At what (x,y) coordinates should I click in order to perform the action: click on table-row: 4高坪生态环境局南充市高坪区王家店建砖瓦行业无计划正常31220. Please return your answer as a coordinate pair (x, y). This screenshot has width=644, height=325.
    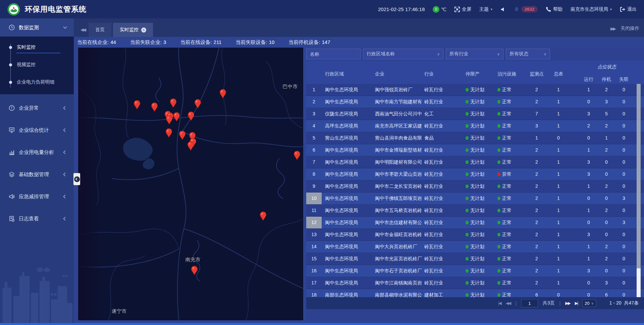
    Looking at the image, I should click on (475, 126).